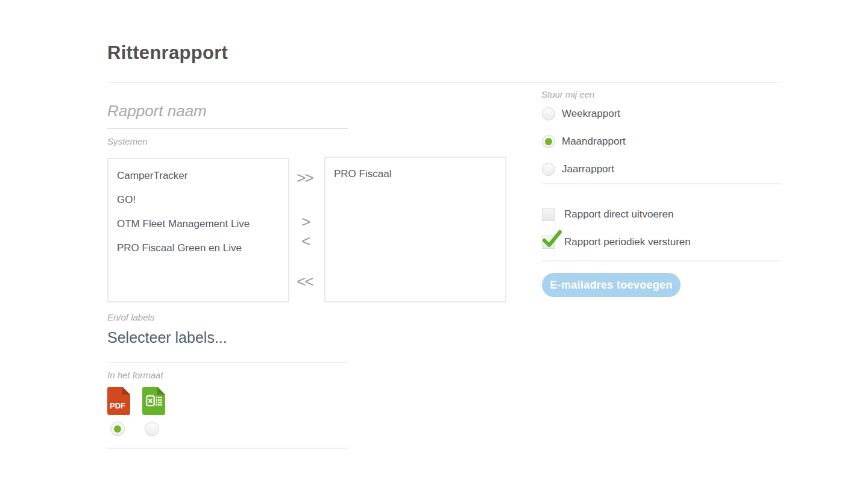 The width and height of the screenshot is (868, 488). I want to click on move-right-button: >, so click(305, 222).